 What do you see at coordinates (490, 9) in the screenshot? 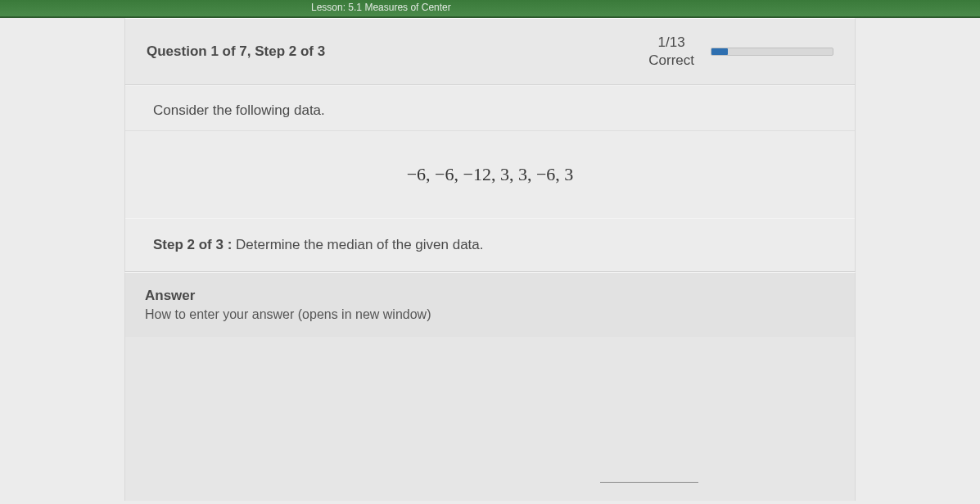
I see `lesson-breadcrumb-bar: Lesson: 5.1 Measures of Center` at bounding box center [490, 9].